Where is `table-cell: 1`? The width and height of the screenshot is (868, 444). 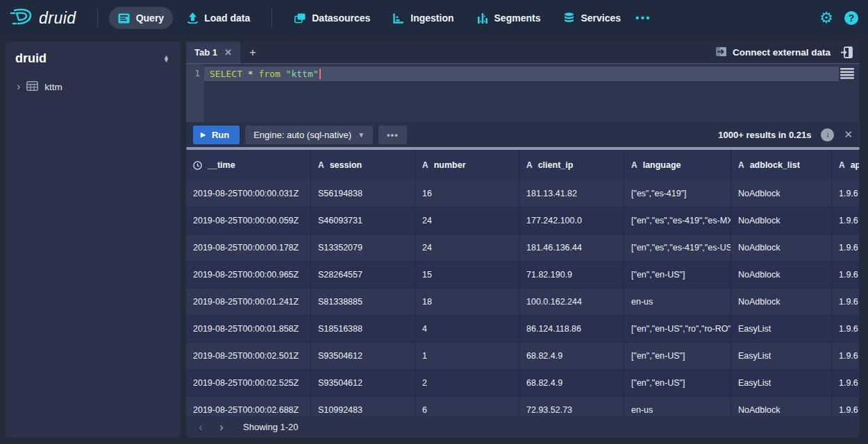
table-cell: 1 is located at coordinates (467, 357).